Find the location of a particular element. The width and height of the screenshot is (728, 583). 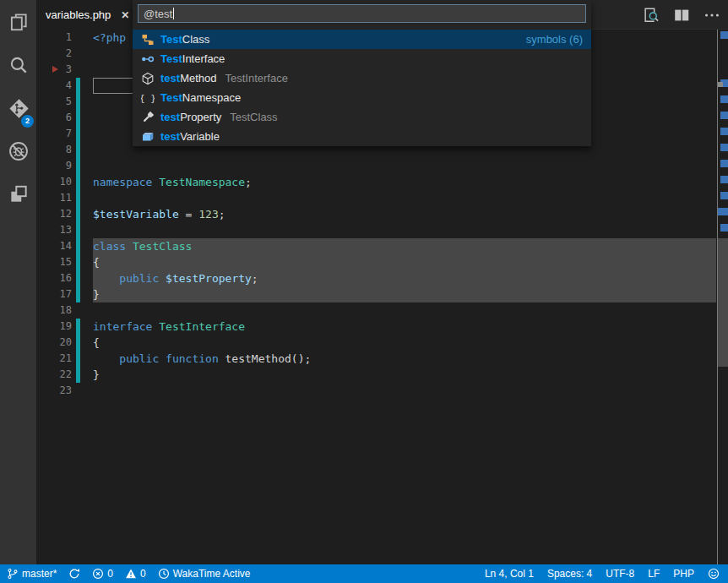

tab-title: variables.php is located at coordinates (78, 15).